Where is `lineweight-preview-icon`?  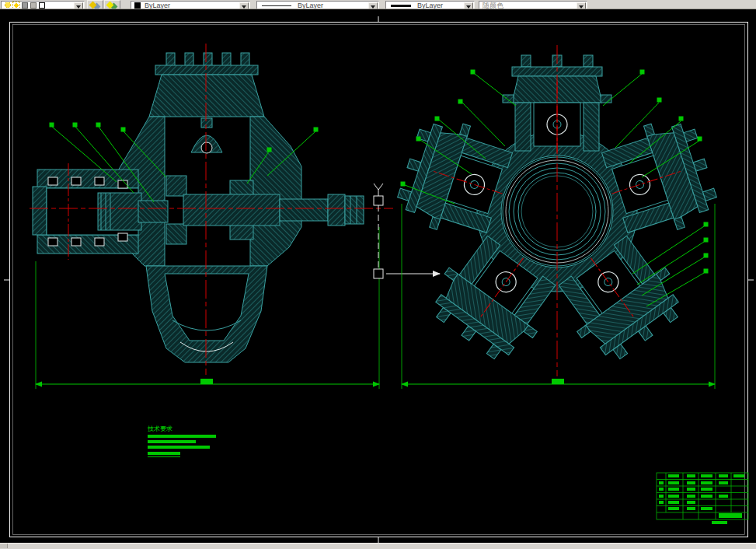
lineweight-preview-icon is located at coordinates (401, 6).